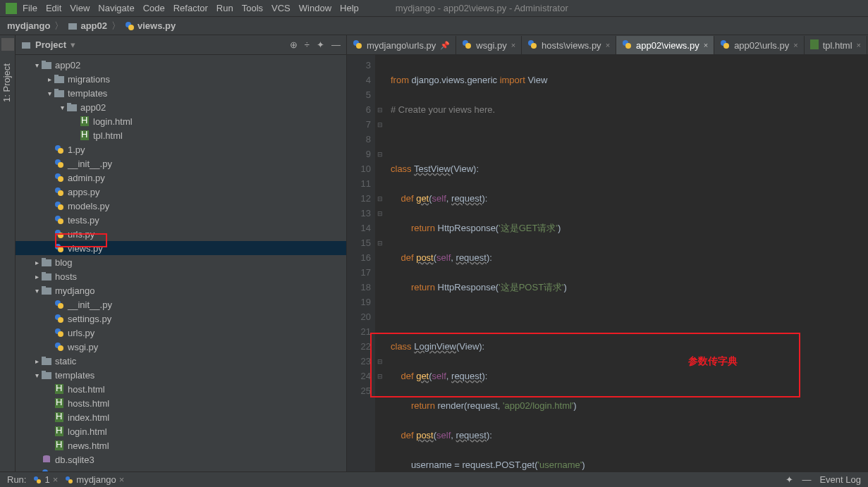 Image resolution: width=868 pixels, height=487 pixels. What do you see at coordinates (281, 8) in the screenshot?
I see `menu-vcs: VCS` at bounding box center [281, 8].